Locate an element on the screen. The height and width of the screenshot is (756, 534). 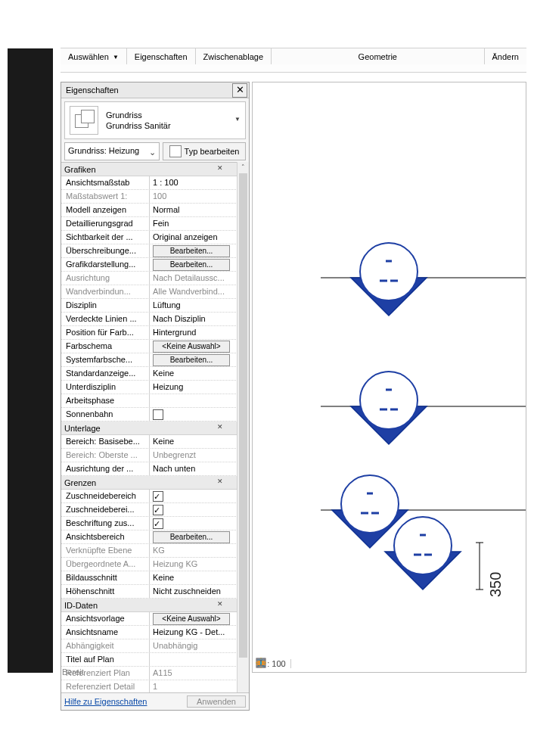
edit-type-button: Typ bearbeiten is located at coordinates (204, 151).